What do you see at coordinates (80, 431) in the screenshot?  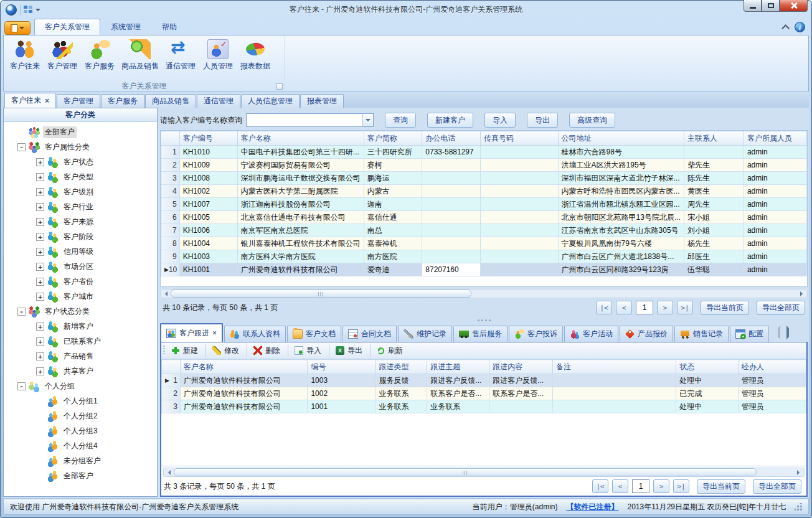 I see `tree-item: 个人分组3` at bounding box center [80, 431].